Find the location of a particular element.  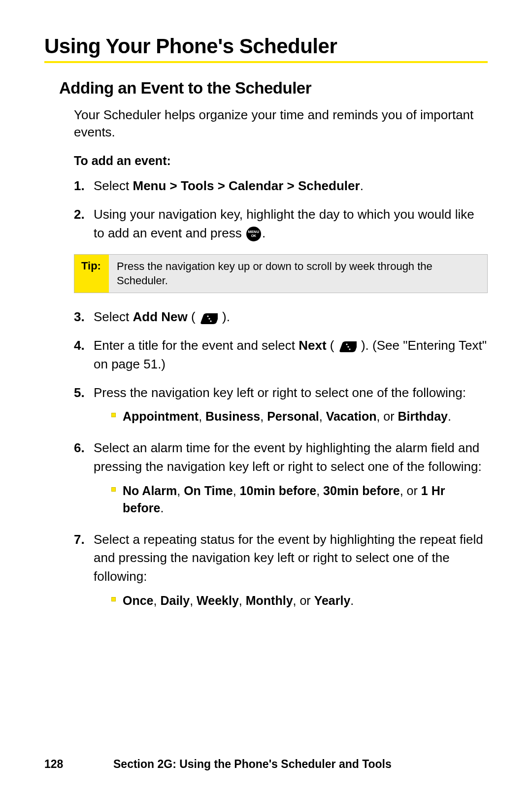

page-number: 128 is located at coordinates (79, 765).